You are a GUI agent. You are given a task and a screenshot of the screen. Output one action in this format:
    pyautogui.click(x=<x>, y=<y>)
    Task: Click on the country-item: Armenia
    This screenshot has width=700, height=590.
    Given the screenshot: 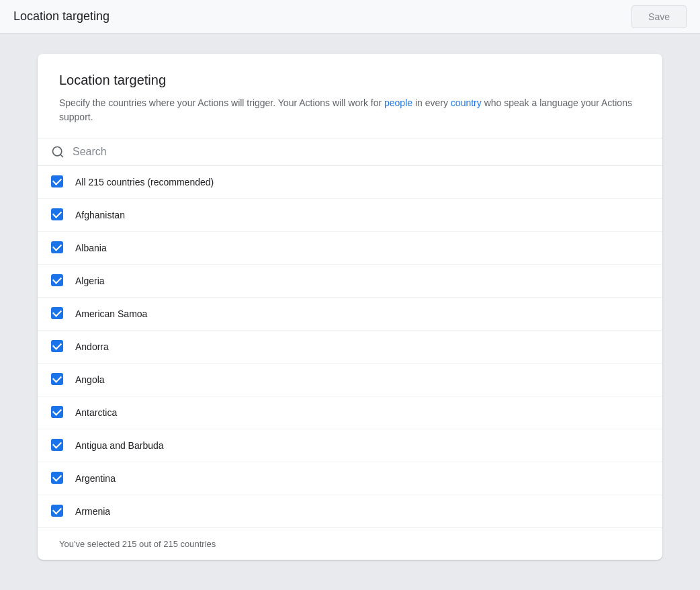 What is the action you would take?
    pyautogui.click(x=350, y=511)
    